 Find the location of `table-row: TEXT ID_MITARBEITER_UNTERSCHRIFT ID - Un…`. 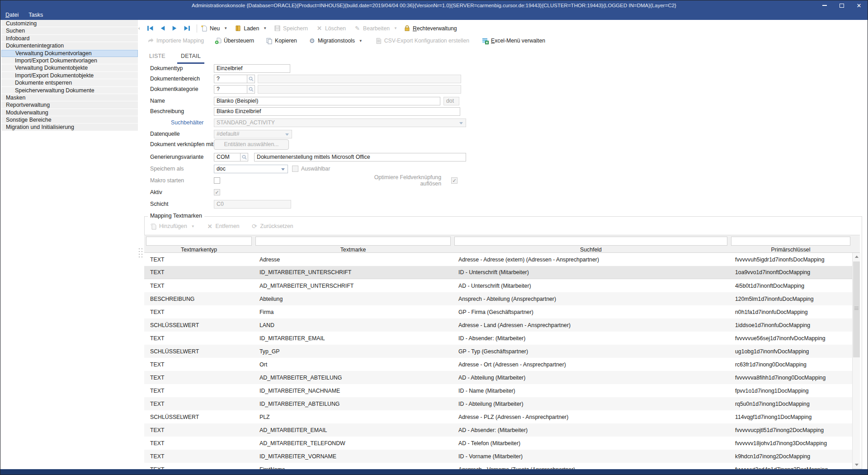

table-row: TEXT ID_MITARBEITER_UNTERSCHRIFT ID - Un… is located at coordinates (498, 272).